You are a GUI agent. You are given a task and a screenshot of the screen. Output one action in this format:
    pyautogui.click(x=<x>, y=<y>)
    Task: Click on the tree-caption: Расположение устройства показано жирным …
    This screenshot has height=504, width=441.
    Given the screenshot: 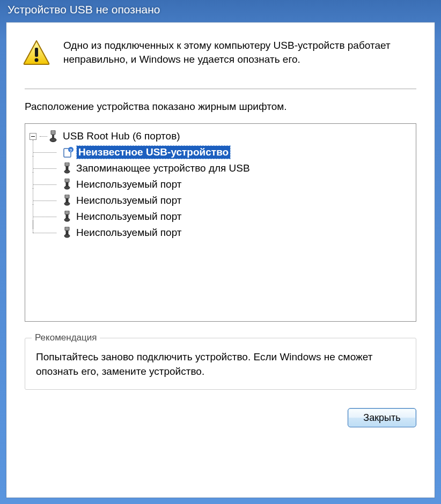 What is the action you would take?
    pyautogui.click(x=220, y=103)
    